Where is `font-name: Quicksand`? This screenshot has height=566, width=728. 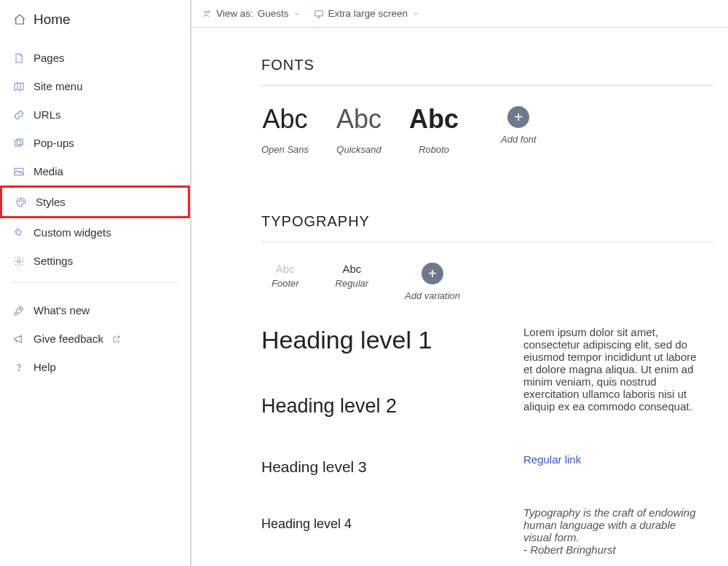 font-name: Quicksand is located at coordinates (359, 150).